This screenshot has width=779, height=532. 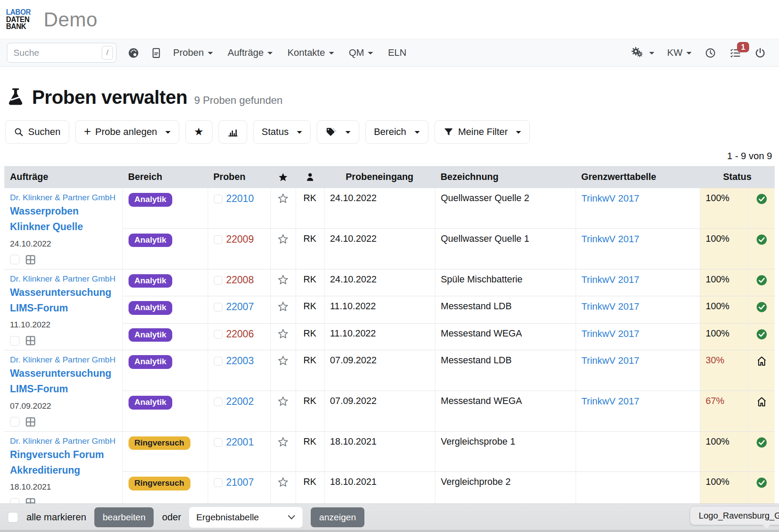 I want to click on order-title-link: Akkreditierung, so click(x=63, y=471).